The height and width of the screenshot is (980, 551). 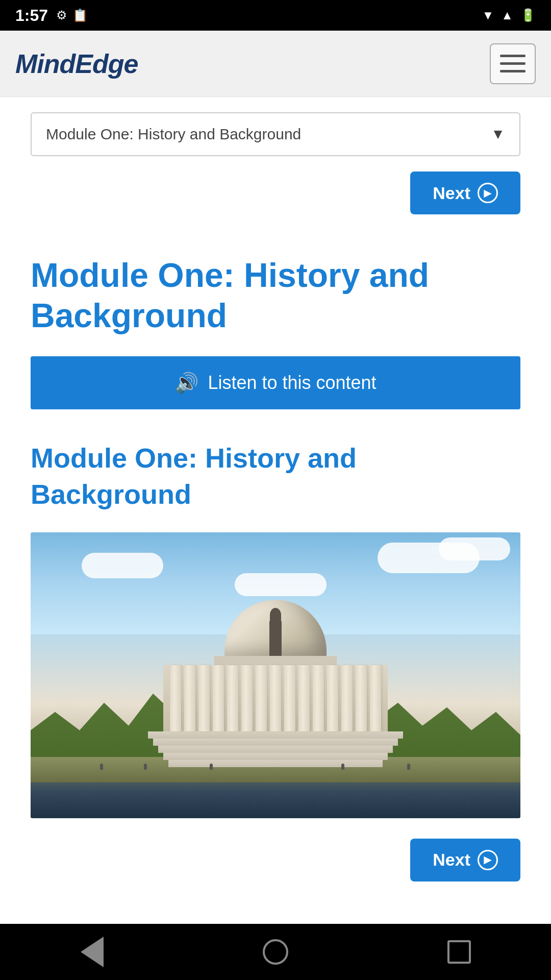 What do you see at coordinates (292, 383) in the screenshot?
I see `listen-button-label: Listen to this content` at bounding box center [292, 383].